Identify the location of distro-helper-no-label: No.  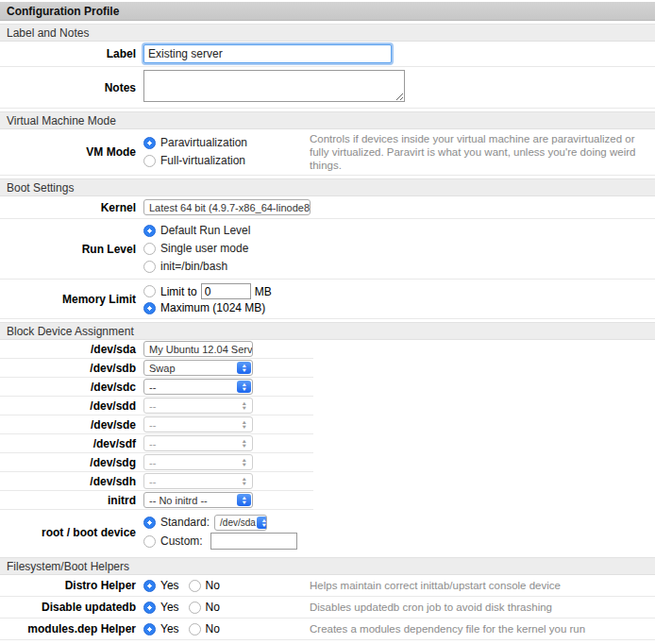
(213, 585).